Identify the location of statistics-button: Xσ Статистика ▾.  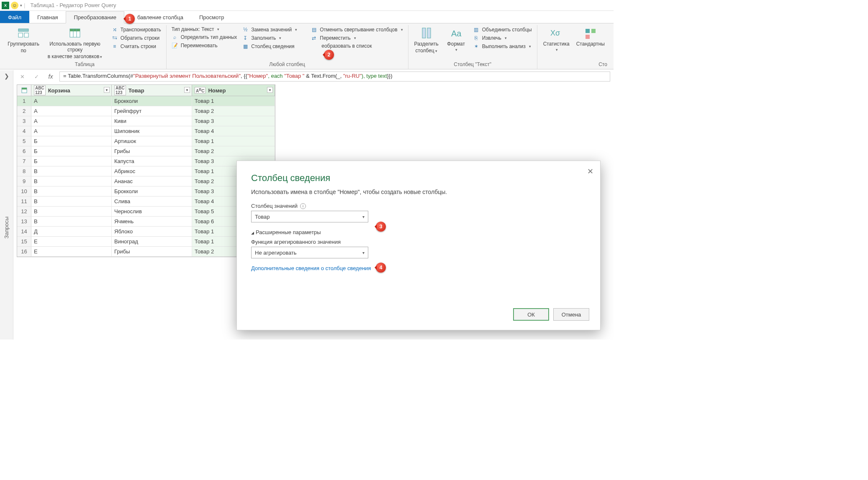
(557, 43).